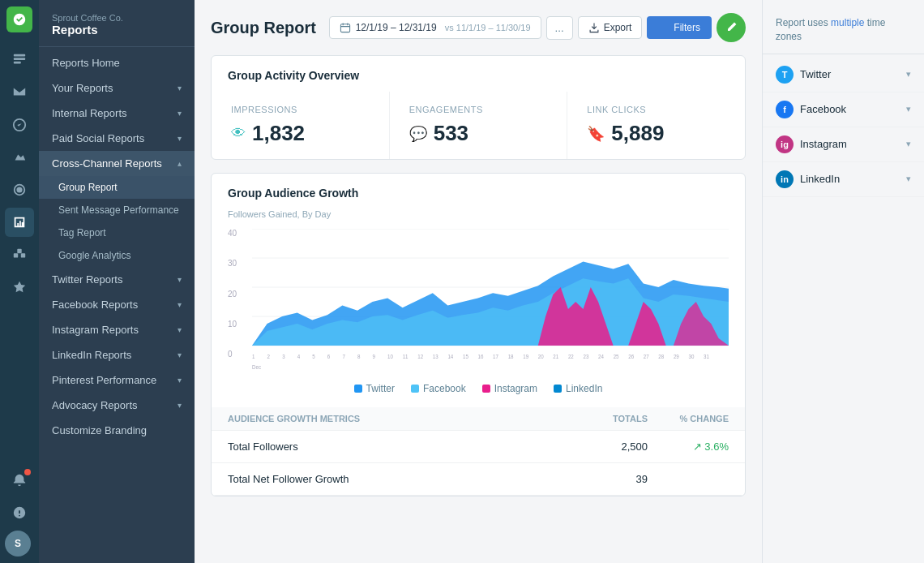  Describe the element at coordinates (180, 164) in the screenshot. I see `chevron-icon: ▴` at that location.